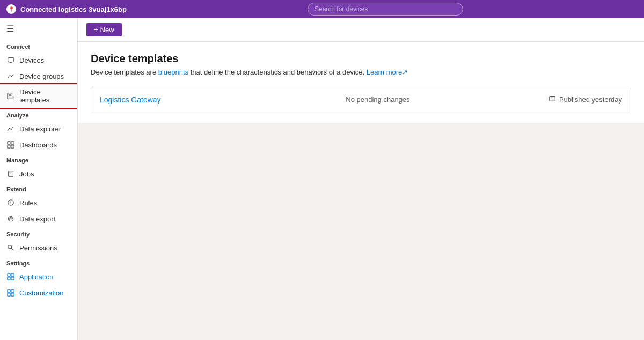  I want to click on section-label-security: Security, so click(39, 233).